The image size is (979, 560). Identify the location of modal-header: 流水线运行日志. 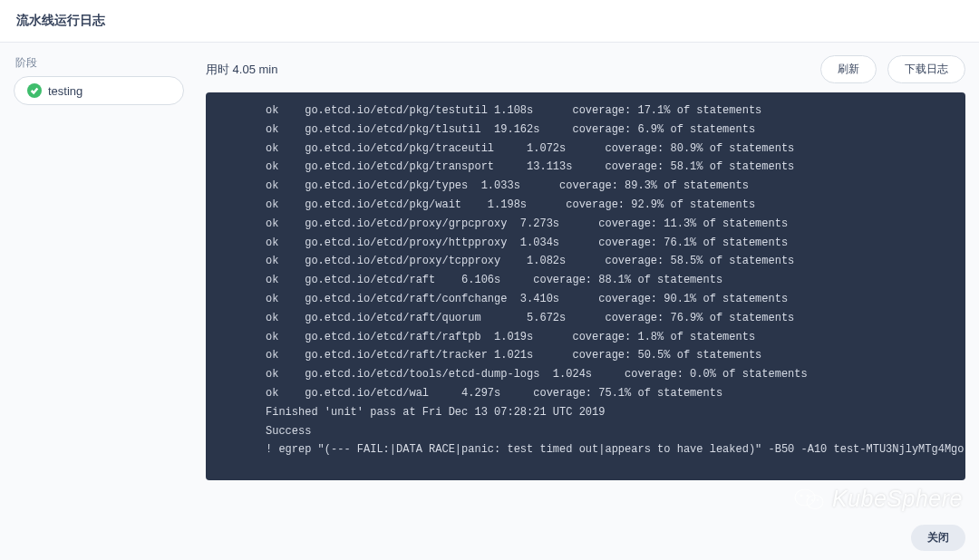
(490, 22).